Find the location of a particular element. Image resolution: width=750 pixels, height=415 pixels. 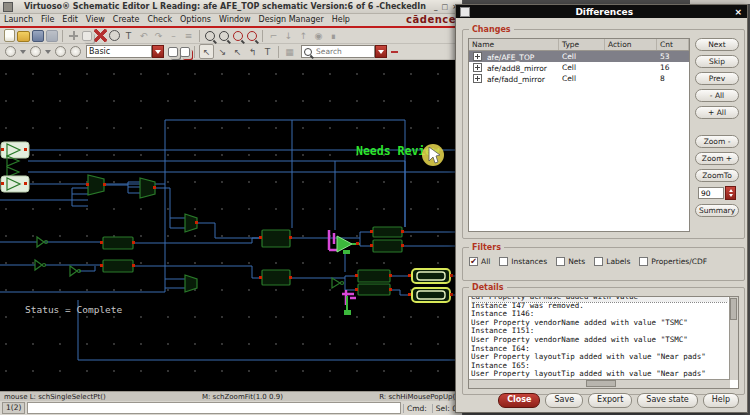

menu-create: Create is located at coordinates (126, 20).